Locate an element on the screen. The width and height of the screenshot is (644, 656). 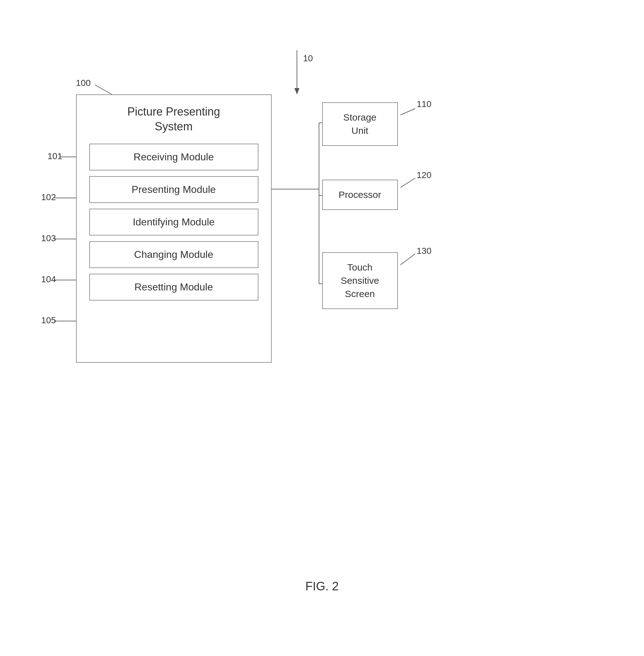
label-103: 103 is located at coordinates (49, 238).